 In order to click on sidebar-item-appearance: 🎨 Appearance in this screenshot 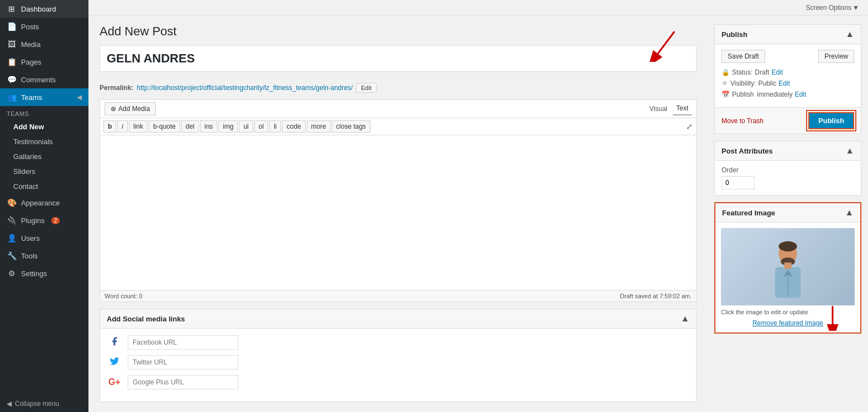, I will do `click(44, 203)`.